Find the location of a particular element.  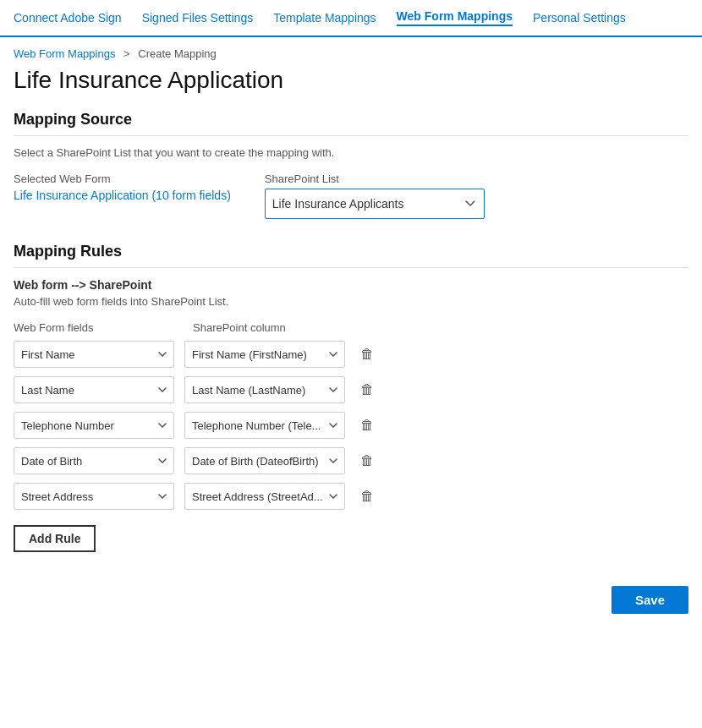

delete-rule-button-4: 🗑 is located at coordinates (367, 461).